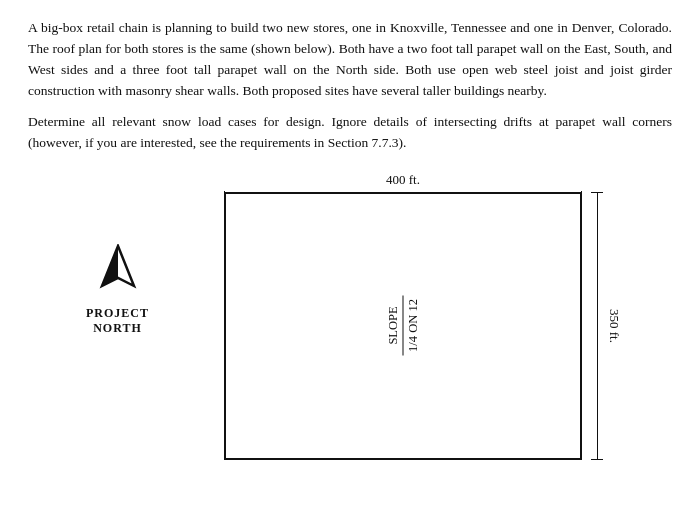 The height and width of the screenshot is (526, 700). Describe the element at coordinates (118, 274) in the screenshot. I see `north-arrow-icon` at that location.